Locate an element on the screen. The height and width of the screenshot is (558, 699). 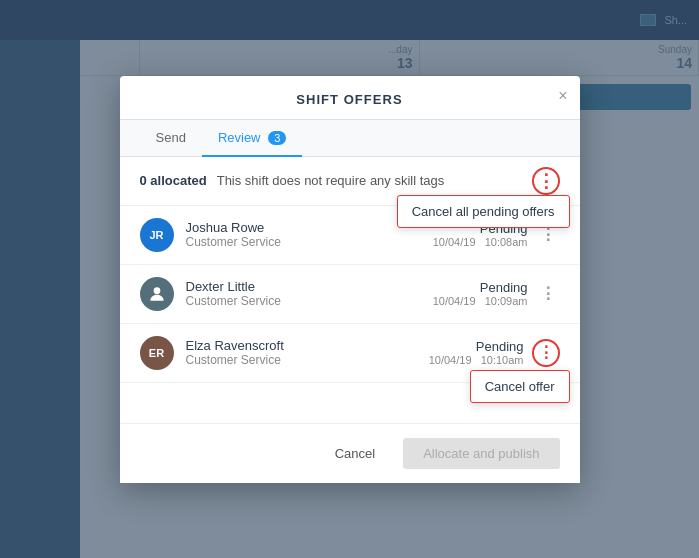
cancel-offer-popup: Cancel offer is located at coordinates (520, 386).